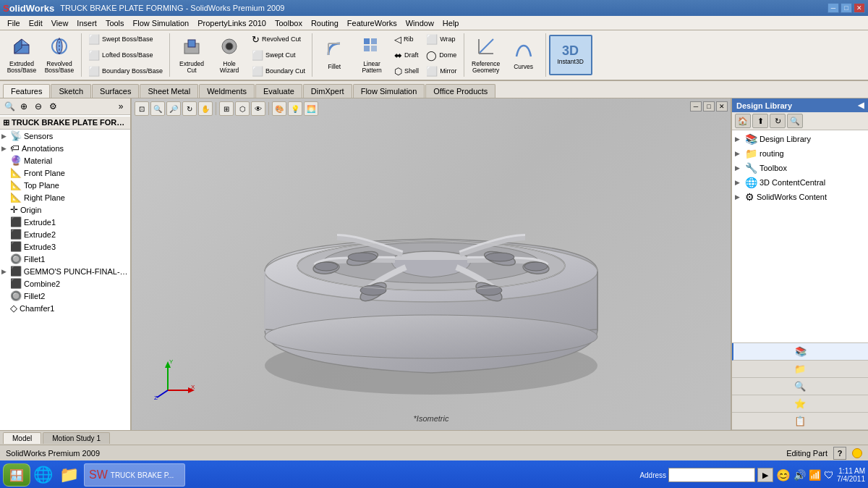 The height and width of the screenshot is (488, 868). Describe the element at coordinates (279, 91) in the screenshot. I see `tab-evaluate: Evaluate` at that location.